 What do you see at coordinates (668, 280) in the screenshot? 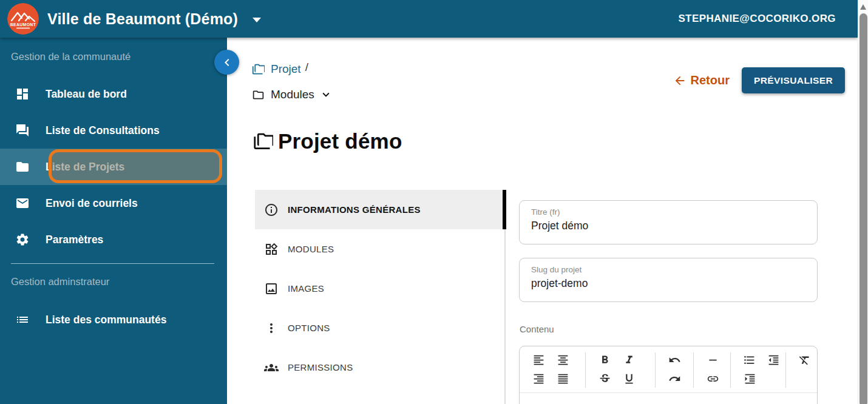
I see `slug-input: Slug du projet projet-demo` at bounding box center [668, 280].